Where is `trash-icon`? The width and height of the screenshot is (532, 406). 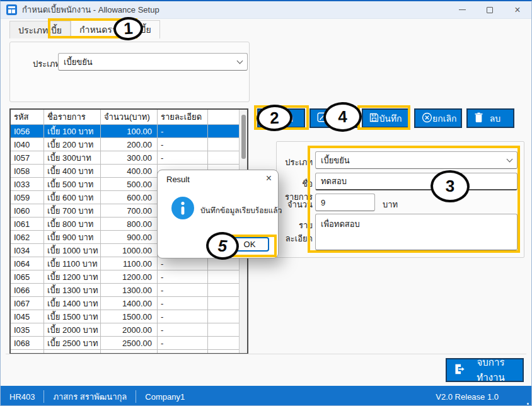
trash-icon is located at coordinates (479, 119).